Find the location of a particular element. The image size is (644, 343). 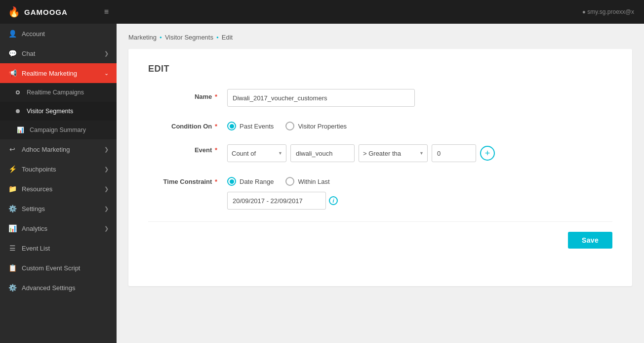

sidebar-item-adhoc-marketing: ↩ Adhoc Marketing ❯ is located at coordinates (58, 149).